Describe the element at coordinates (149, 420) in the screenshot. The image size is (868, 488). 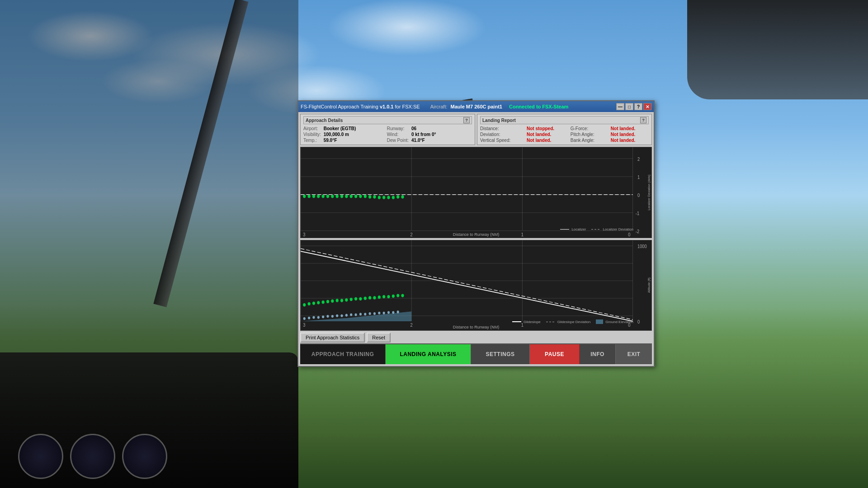
I see `dashboard` at that location.